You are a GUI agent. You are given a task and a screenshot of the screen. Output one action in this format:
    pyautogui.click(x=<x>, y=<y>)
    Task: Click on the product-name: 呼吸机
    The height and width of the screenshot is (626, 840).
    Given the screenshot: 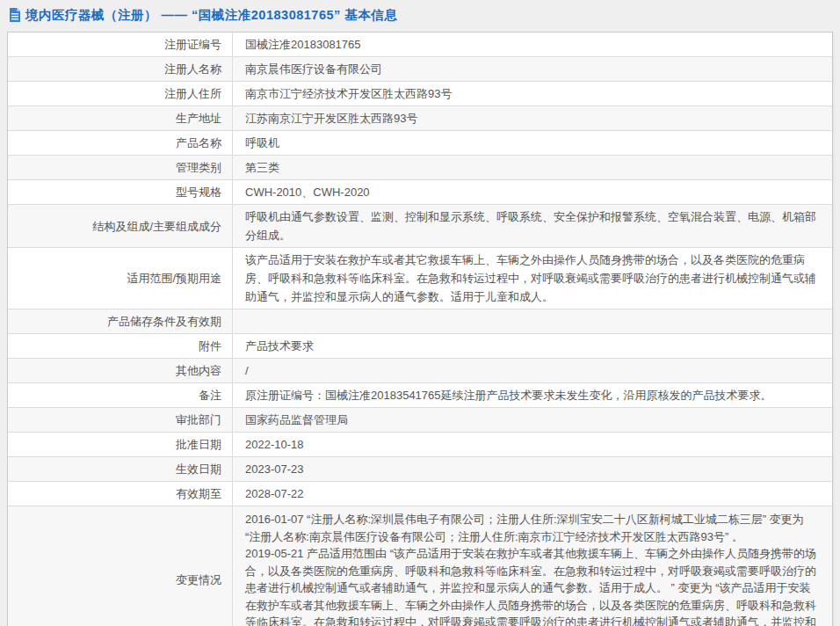 What is the action you would take?
    pyautogui.click(x=532, y=142)
    